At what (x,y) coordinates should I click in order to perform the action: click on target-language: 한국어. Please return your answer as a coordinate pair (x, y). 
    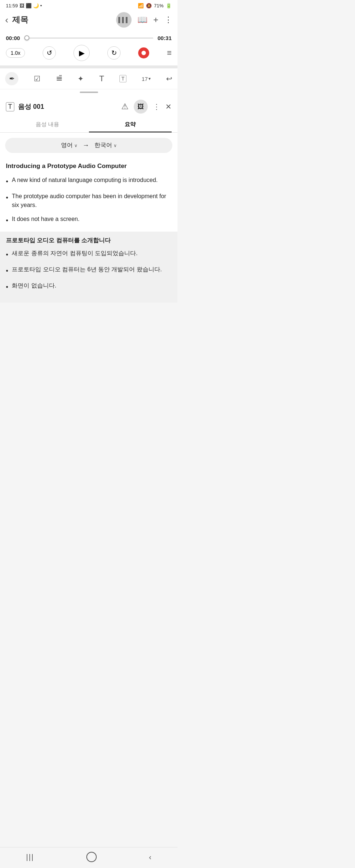
    Looking at the image, I should click on (103, 146).